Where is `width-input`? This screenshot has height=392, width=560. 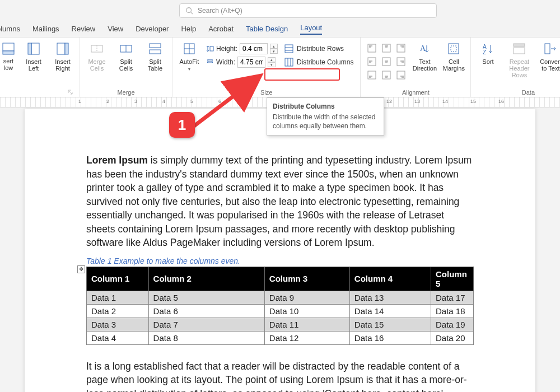 width-input is located at coordinates (251, 62).